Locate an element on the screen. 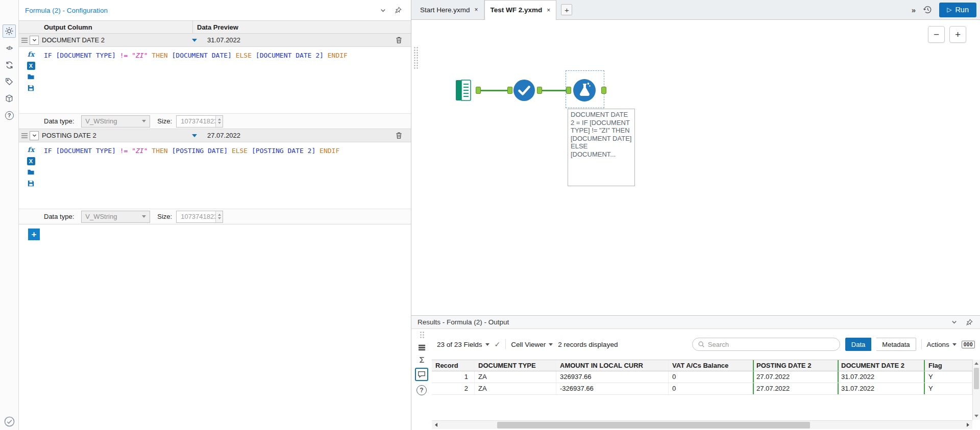 This screenshot has width=980, height=430. scroll-up-icon is located at coordinates (976, 363).